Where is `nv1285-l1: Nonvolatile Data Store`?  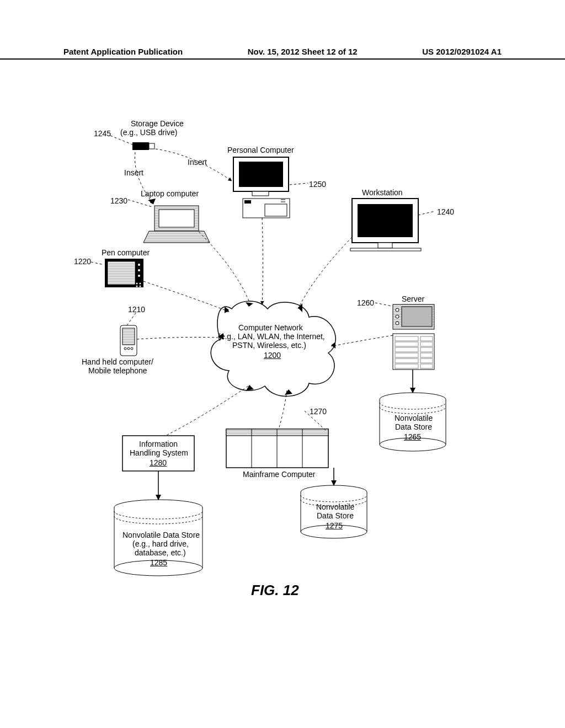
nv1285-l1: Nonvolatile Data Store is located at coordinates (161, 535).